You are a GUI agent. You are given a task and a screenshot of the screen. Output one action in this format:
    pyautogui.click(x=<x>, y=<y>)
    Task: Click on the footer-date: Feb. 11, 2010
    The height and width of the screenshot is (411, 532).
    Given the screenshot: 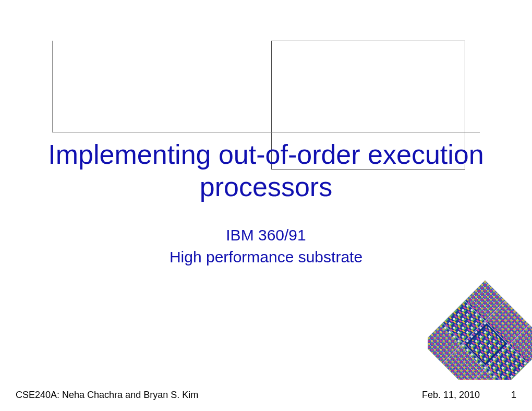 What is the action you would take?
    pyautogui.click(x=451, y=395)
    